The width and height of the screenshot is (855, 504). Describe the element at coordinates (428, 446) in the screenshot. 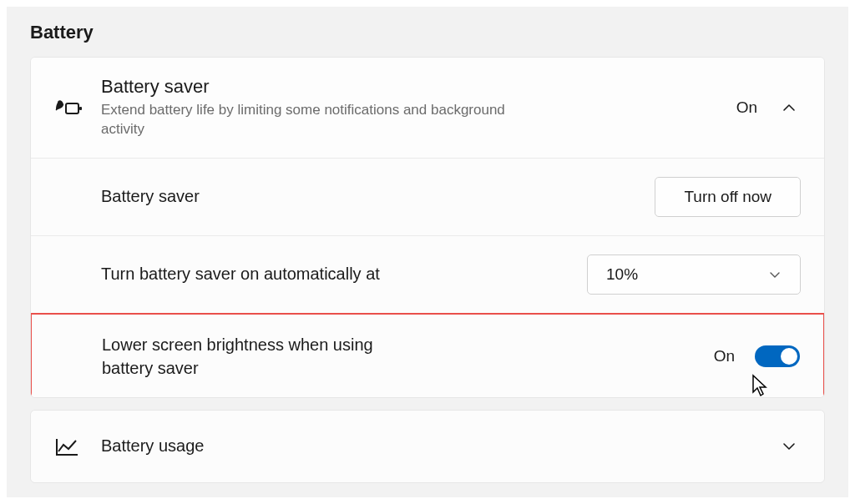

I see `battery-usage-row: Battery usage` at that location.